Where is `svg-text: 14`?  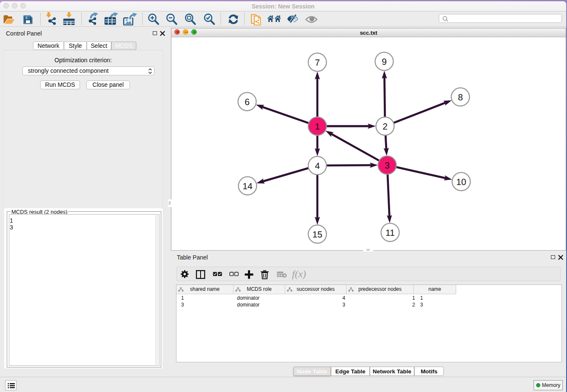
svg-text: 14 is located at coordinates (248, 186).